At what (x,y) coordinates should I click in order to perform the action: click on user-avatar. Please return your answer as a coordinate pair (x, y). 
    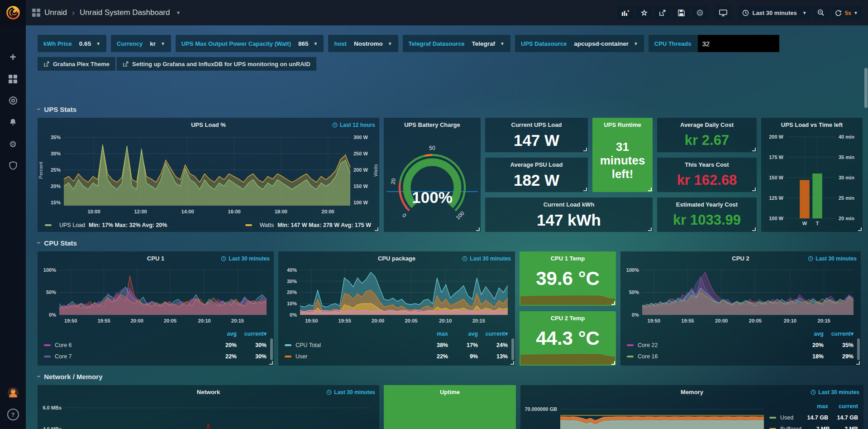
    Looking at the image, I should click on (13, 393).